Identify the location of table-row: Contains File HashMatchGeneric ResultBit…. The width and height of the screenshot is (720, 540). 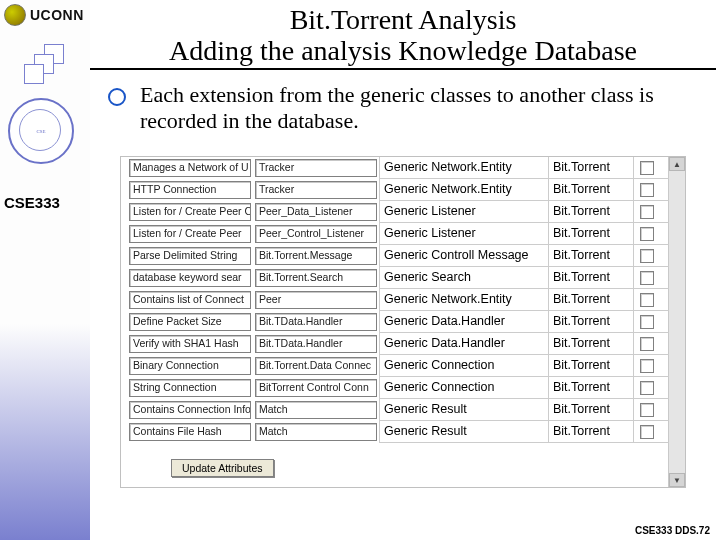
(395, 432).